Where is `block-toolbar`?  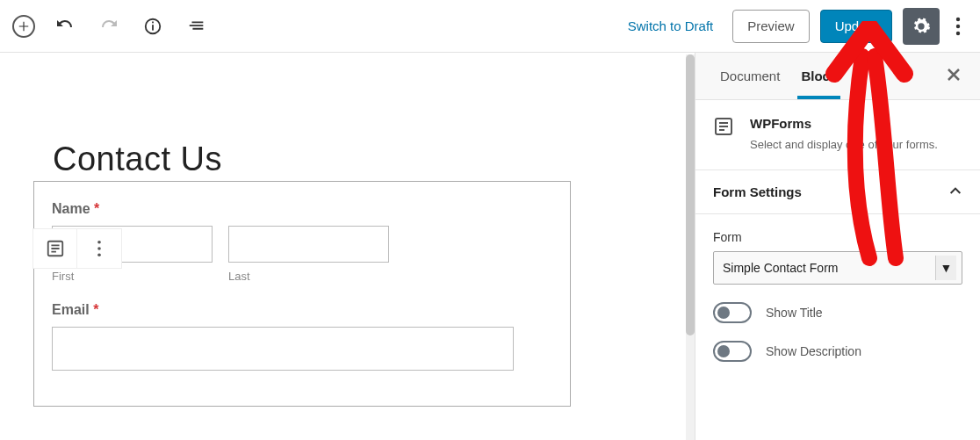 block-toolbar is located at coordinates (77, 249).